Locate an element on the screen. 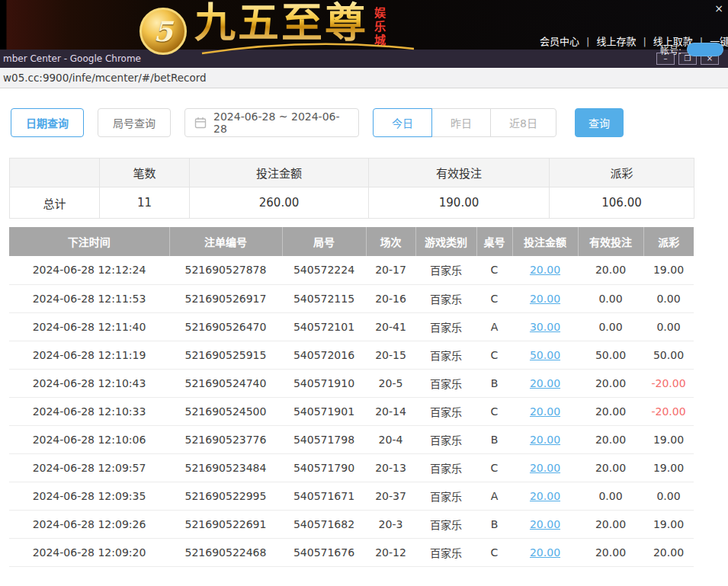  cell: A is located at coordinates (494, 495).